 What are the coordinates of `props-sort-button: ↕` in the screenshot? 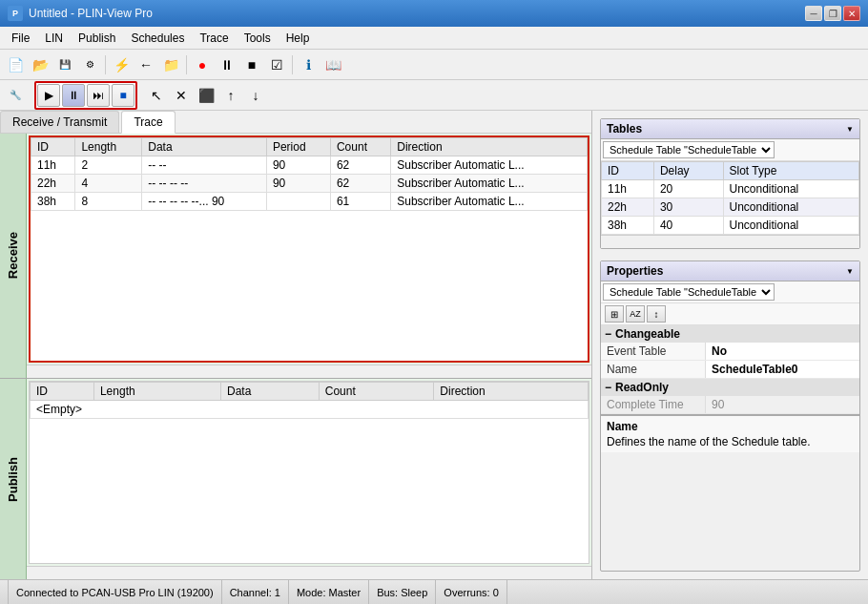 It's located at (656, 314).